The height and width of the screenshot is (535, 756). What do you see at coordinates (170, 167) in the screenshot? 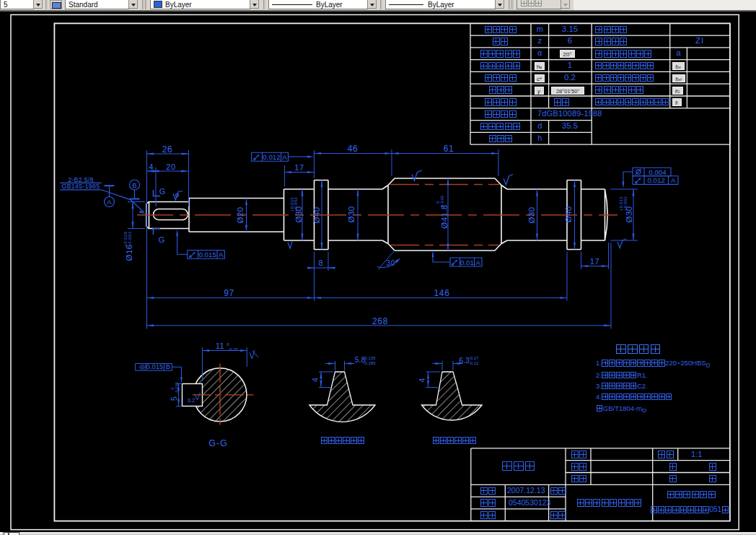
I see `svg-text: 20` at bounding box center [170, 167].